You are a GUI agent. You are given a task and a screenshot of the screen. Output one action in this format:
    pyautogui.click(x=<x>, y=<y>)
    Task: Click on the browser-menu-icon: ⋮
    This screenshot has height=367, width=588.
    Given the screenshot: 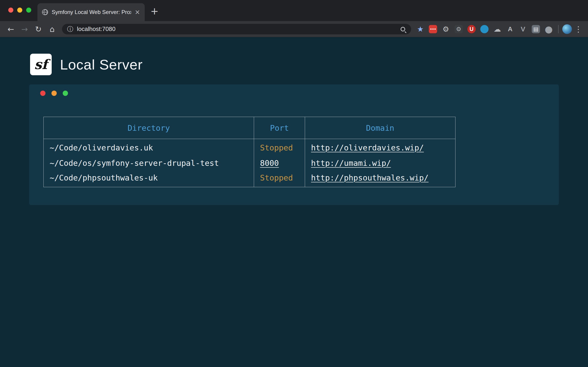 What is the action you would take?
    pyautogui.click(x=578, y=29)
    